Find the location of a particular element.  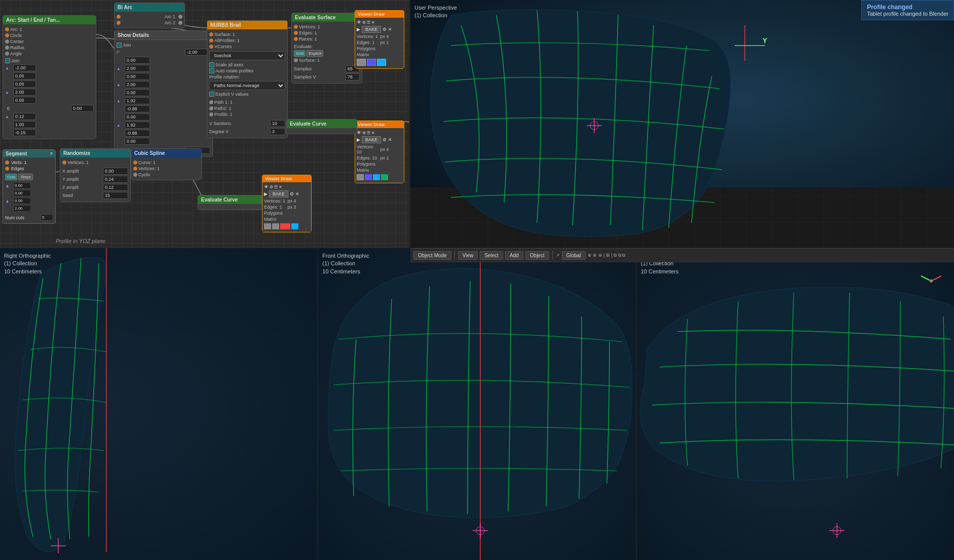

sd-val10 is located at coordinates (137, 125).